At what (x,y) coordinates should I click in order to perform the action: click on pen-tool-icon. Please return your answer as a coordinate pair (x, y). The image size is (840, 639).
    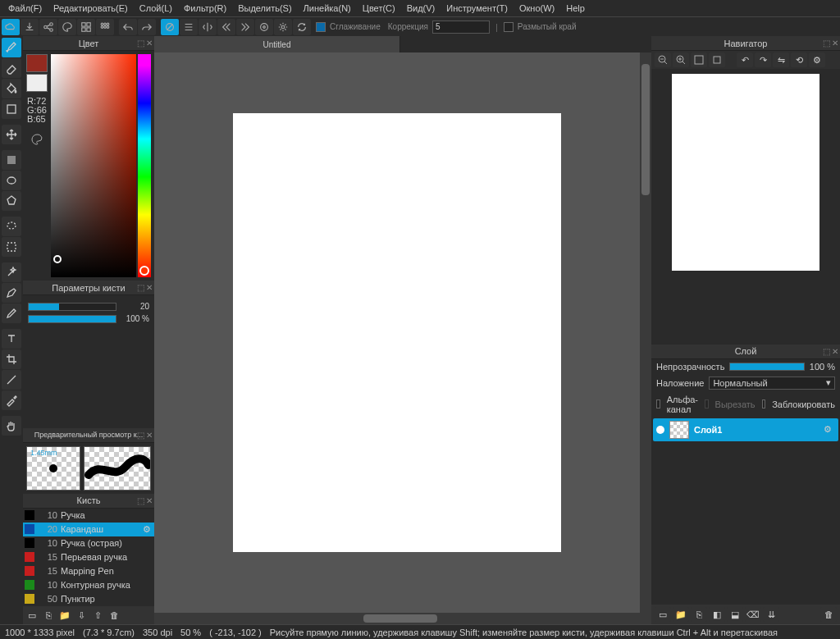
    Looking at the image, I should click on (11, 293).